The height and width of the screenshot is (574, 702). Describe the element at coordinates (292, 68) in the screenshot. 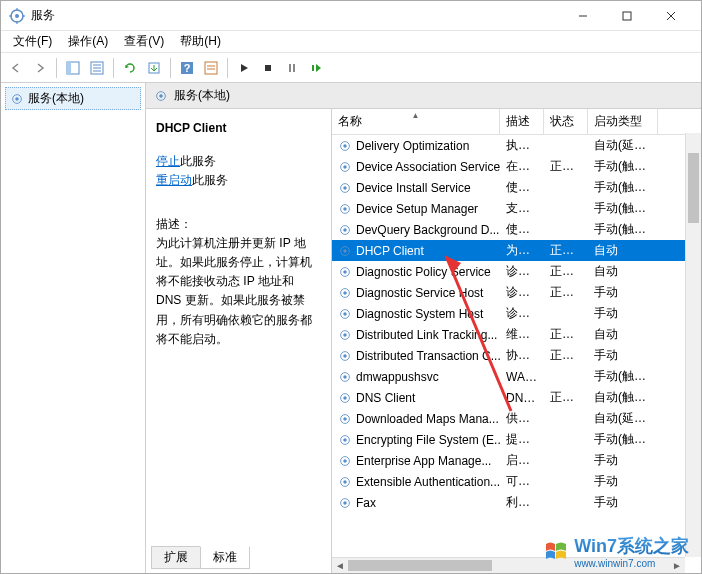

I see `pause-service-button` at that location.